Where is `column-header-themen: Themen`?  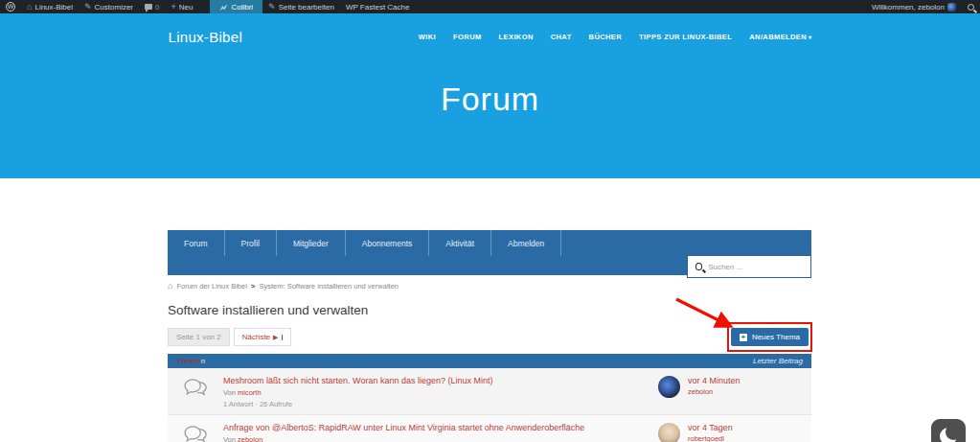
column-header-themen: Themen is located at coordinates (191, 361).